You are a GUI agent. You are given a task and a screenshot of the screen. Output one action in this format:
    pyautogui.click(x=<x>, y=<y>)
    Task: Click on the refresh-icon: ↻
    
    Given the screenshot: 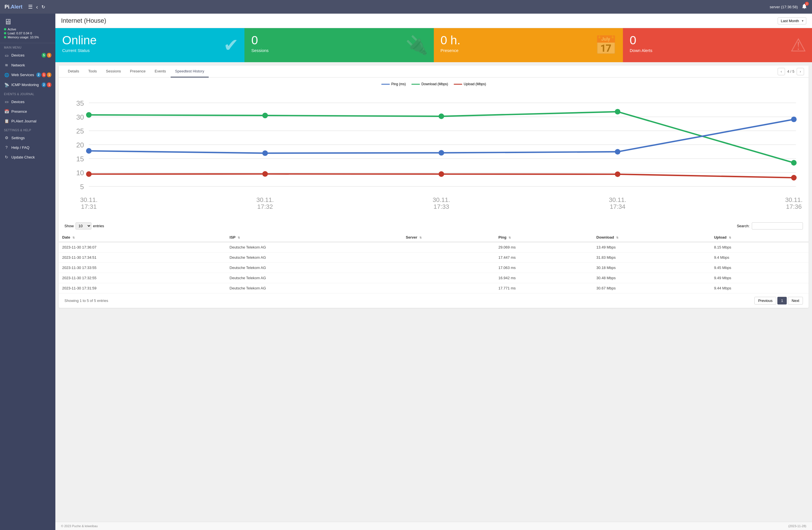 What is the action you would take?
    pyautogui.click(x=43, y=7)
    